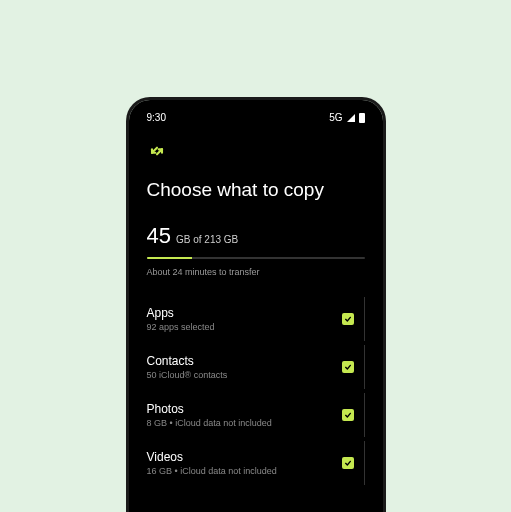  Describe the element at coordinates (244, 367) in the screenshot. I see `item-info: Contacts 50 iCloud® contacts` at that location.